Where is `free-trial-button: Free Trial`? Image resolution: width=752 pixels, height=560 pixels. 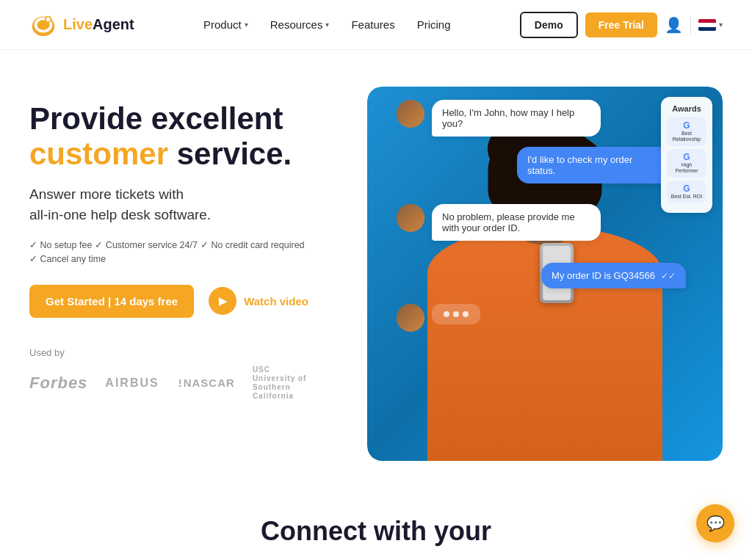 free-trial-button: Free Trial is located at coordinates (621, 25).